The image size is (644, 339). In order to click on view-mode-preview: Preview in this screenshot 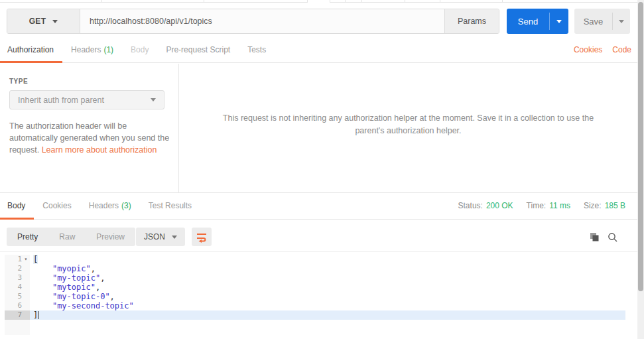, I will do `click(110, 237)`.